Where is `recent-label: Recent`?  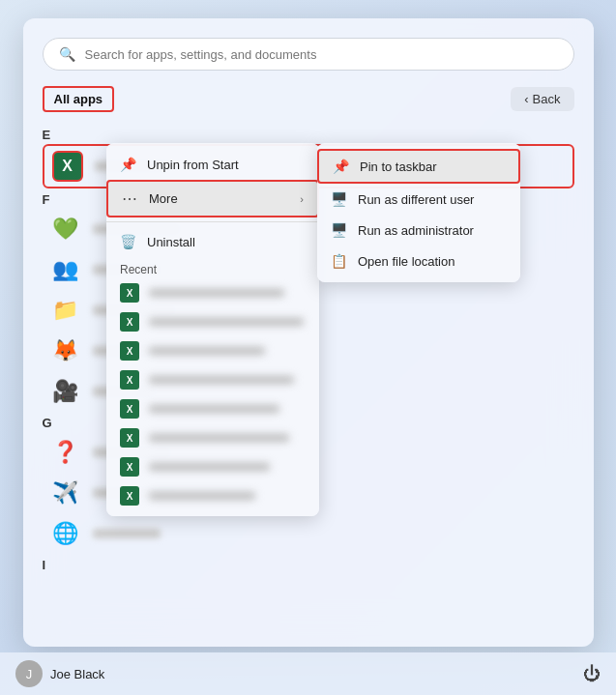
recent-label: Recent is located at coordinates (213, 268).